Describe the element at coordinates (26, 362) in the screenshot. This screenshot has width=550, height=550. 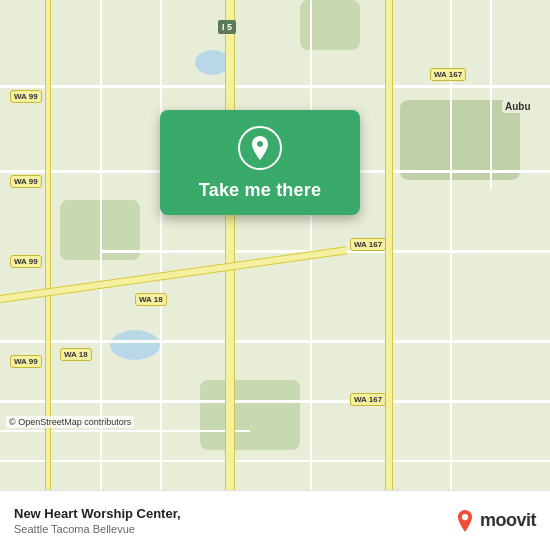
I see `label-wa99-4: WA 99` at that location.